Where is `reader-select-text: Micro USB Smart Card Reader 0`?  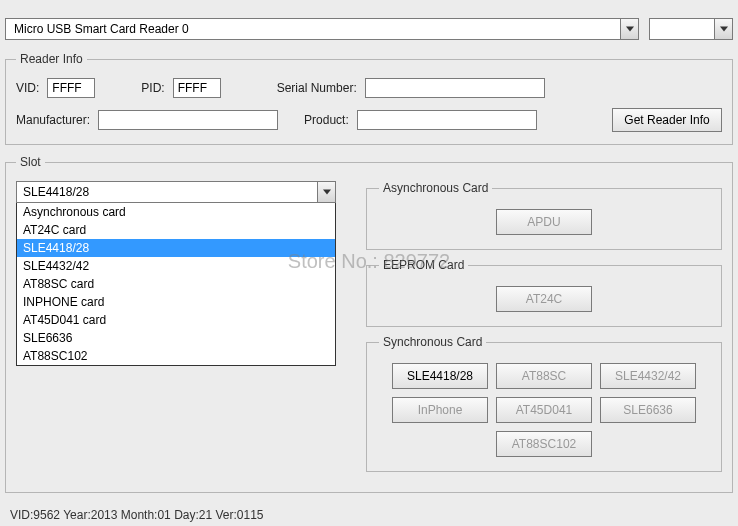
reader-select-text: Micro USB Smart Card Reader 0 is located at coordinates (313, 29).